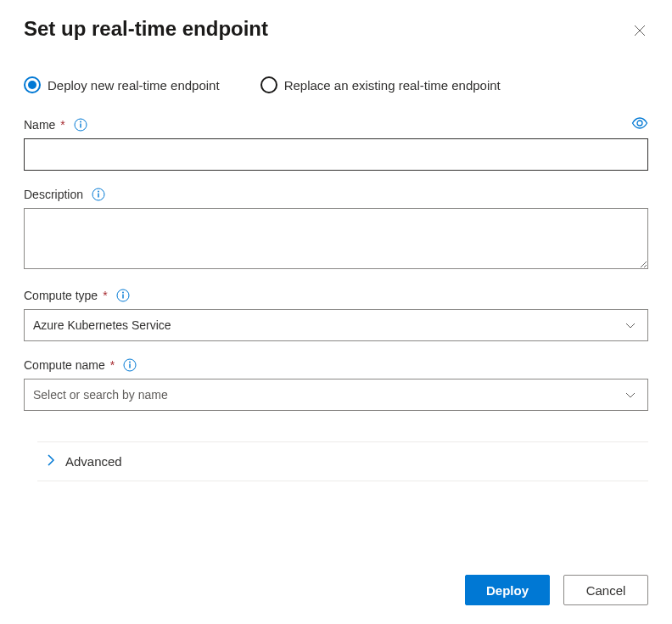 The image size is (672, 624). I want to click on compute-type-value: Azure Kubernetes Service, so click(102, 325).